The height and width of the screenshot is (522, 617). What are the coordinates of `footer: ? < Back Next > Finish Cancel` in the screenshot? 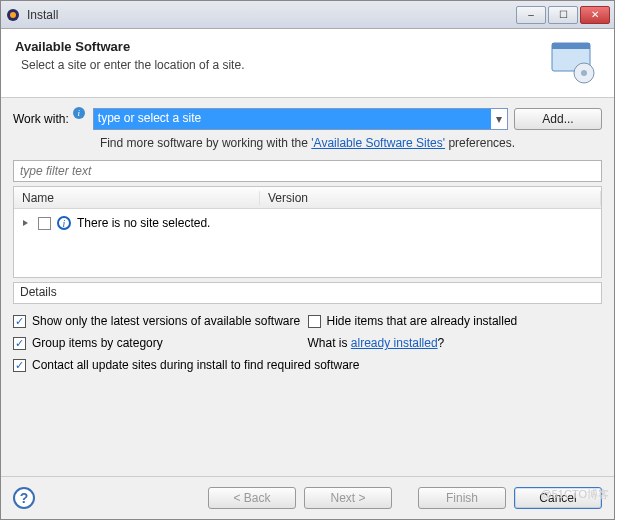 It's located at (308, 498).